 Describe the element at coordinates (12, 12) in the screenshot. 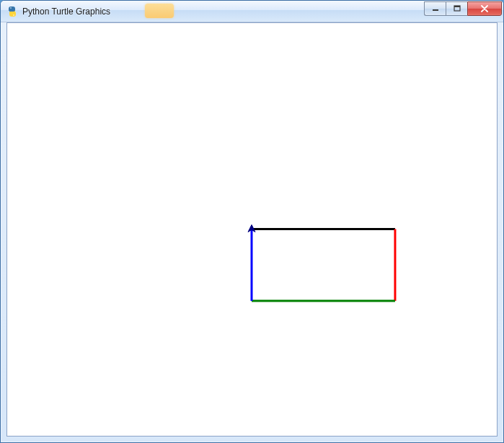

I see `python-icon` at that location.